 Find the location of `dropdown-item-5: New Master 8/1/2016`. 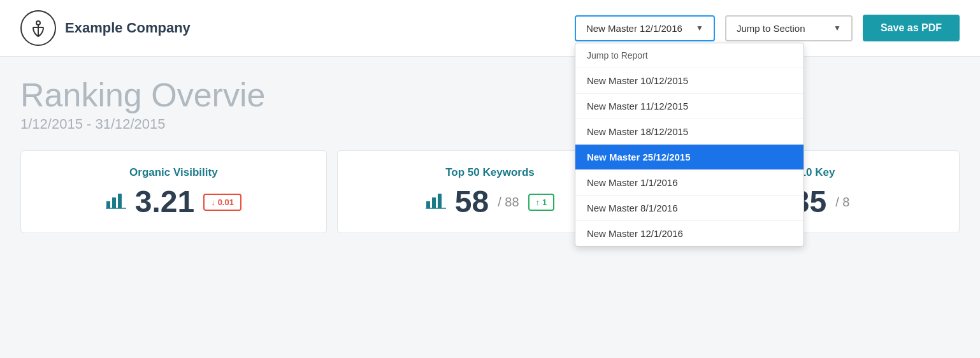

dropdown-item-5: New Master 8/1/2016 is located at coordinates (689, 208).